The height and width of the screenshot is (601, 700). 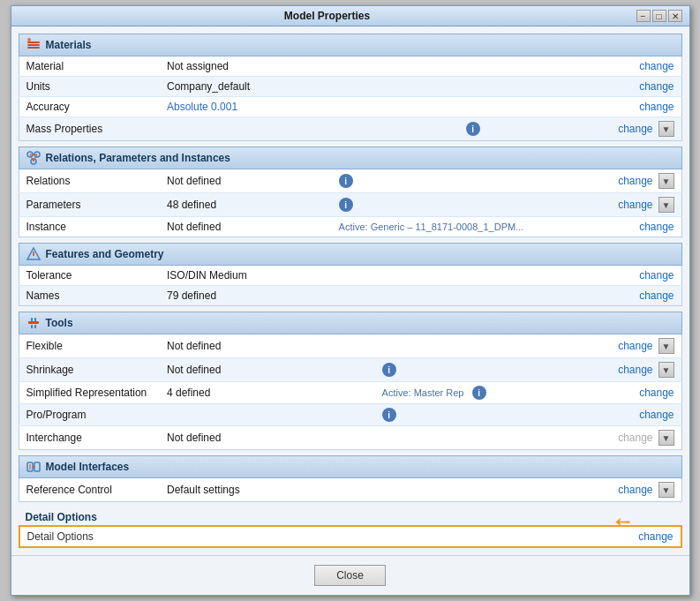 I want to click on section-header-tools: Tools, so click(x=350, y=323).